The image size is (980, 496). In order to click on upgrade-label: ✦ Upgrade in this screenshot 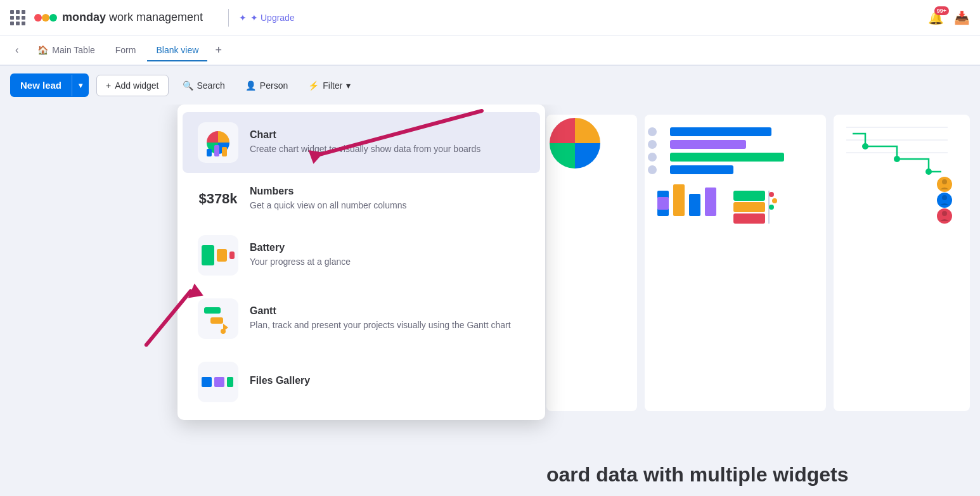, I will do `click(273, 18)`.